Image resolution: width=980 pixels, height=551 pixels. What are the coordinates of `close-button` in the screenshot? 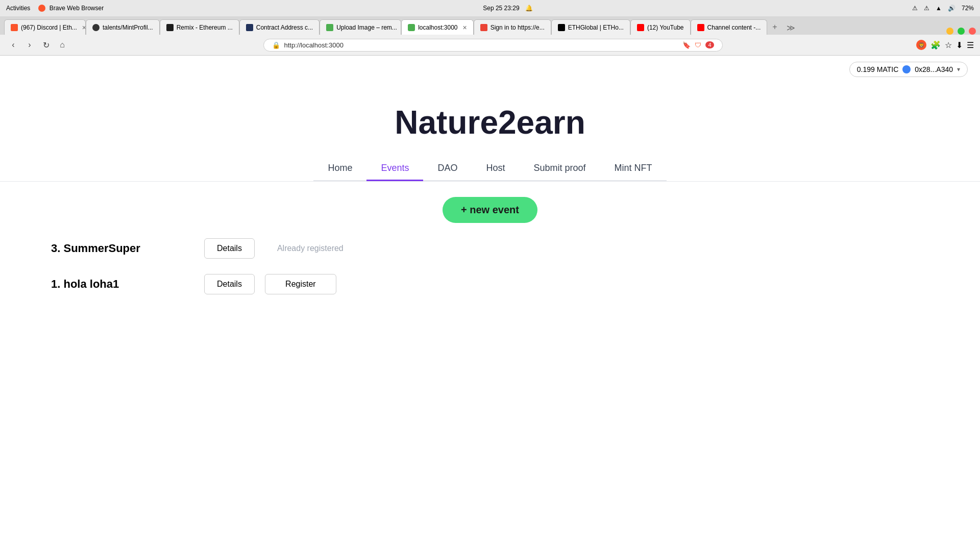 It's located at (972, 31).